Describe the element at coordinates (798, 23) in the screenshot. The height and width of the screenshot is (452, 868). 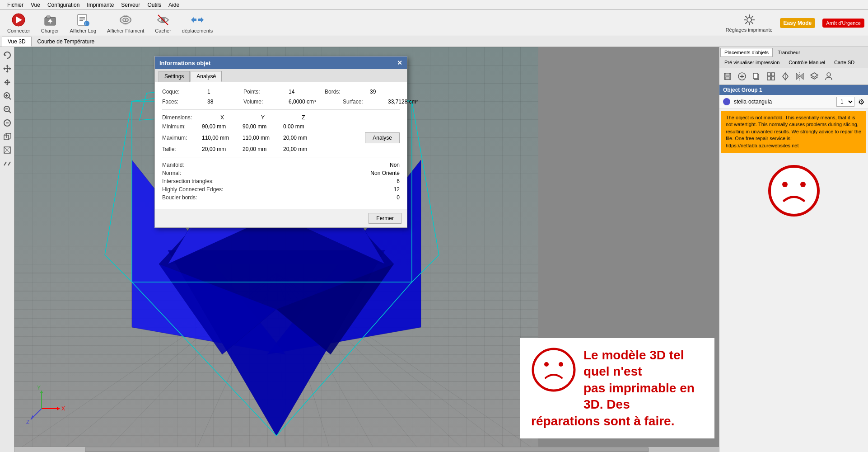
I see `easy-mode-button: Easy Mode` at that location.